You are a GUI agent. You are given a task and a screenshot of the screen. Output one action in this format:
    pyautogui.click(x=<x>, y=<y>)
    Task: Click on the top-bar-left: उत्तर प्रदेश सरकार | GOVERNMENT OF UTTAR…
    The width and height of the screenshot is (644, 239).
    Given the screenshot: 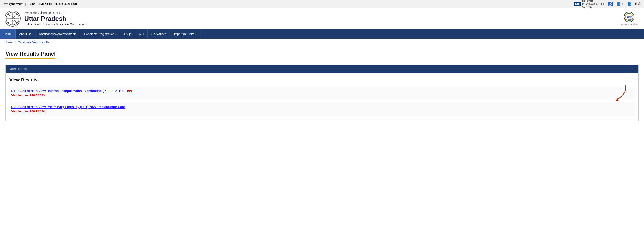 What is the action you would take?
    pyautogui.click(x=40, y=4)
    